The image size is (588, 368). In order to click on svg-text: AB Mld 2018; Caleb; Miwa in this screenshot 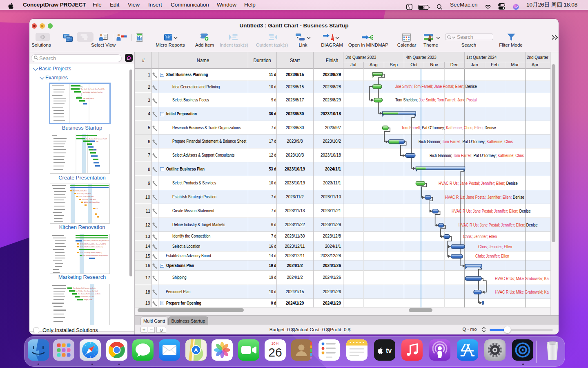, I will do `click(92, 202)`.